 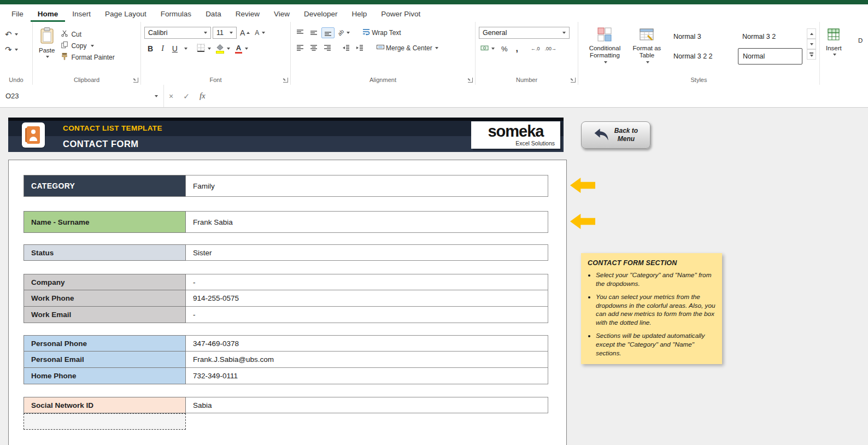 What do you see at coordinates (367, 186) in the screenshot?
I see `category-value-cell: Family` at bounding box center [367, 186].